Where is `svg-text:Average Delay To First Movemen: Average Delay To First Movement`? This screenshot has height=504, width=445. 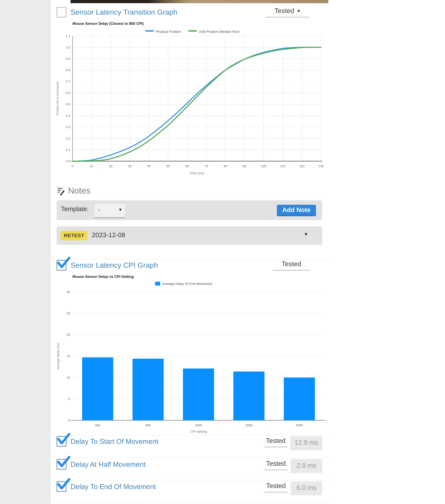 svg-text:Average Delay To First Movemen: Average Delay To First Movement is located at coordinates (187, 284).